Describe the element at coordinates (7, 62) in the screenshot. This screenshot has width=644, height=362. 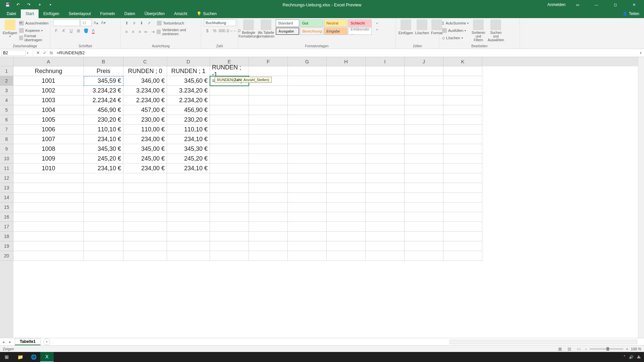
I see `select-all-corner` at that location.